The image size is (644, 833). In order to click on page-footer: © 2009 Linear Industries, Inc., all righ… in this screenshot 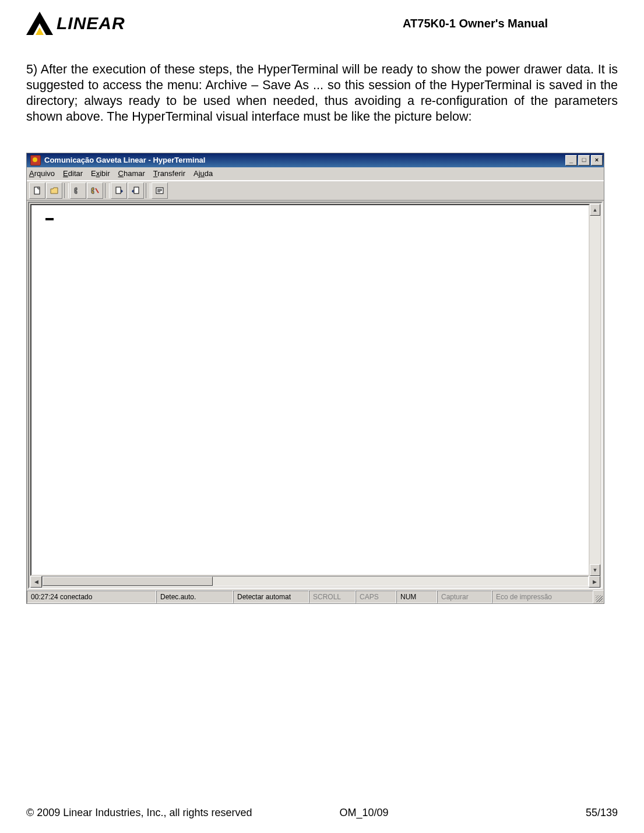, I will do `click(322, 813)`.